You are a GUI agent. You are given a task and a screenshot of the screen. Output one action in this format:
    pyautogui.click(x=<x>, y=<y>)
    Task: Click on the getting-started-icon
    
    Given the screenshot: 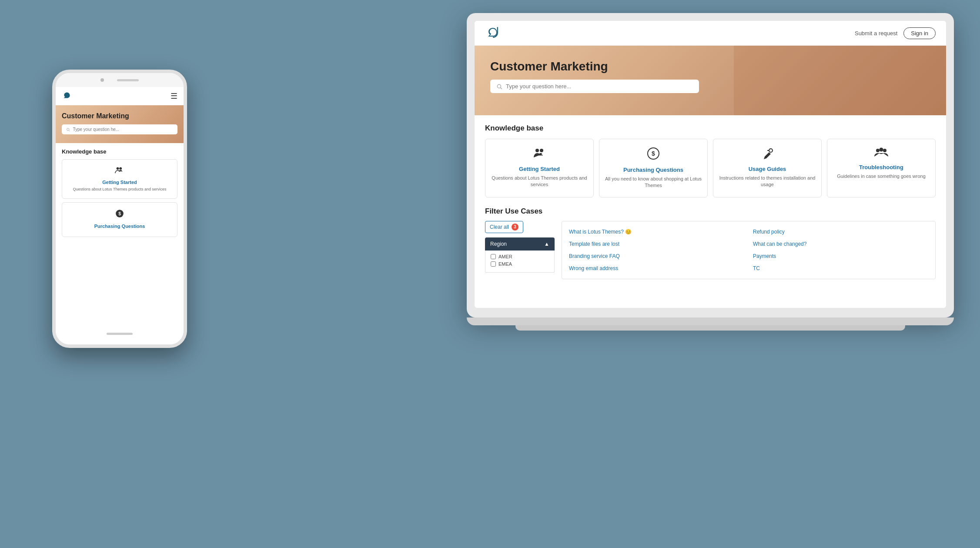 What is the action you would take?
    pyautogui.click(x=539, y=155)
    